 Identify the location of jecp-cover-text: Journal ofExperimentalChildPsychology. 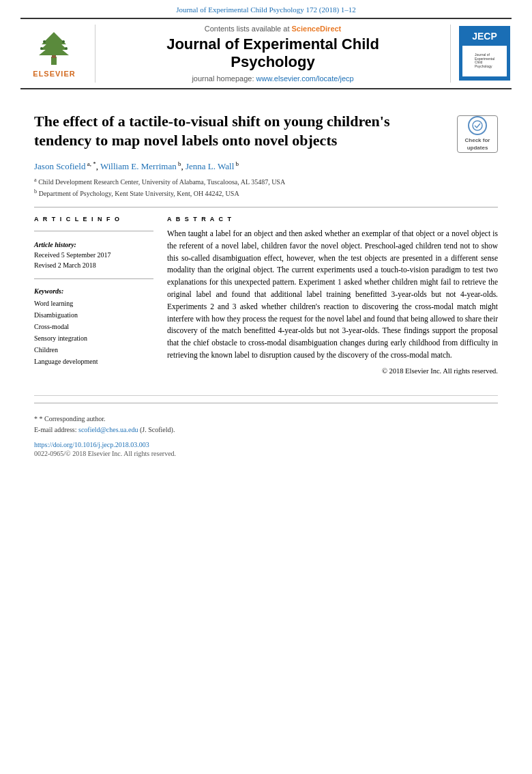
(484, 61).